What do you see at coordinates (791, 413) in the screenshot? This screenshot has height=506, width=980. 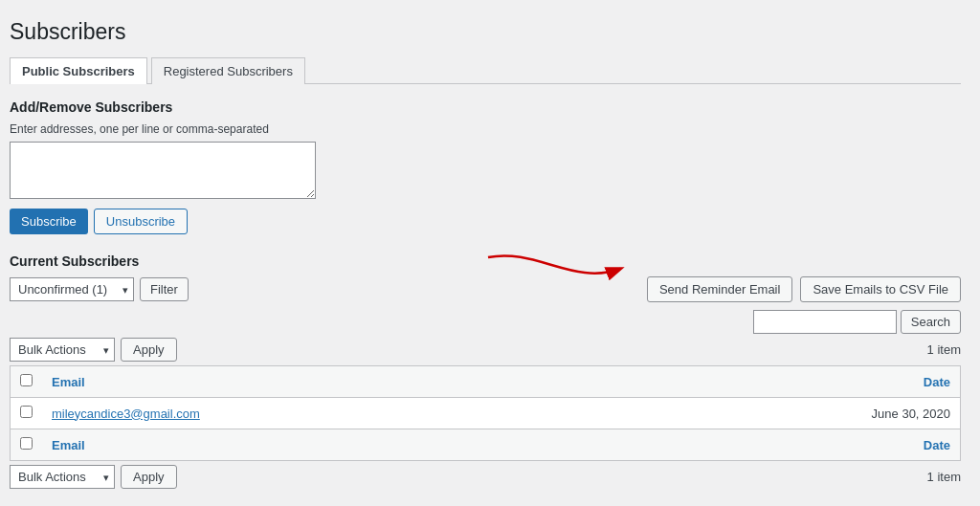 I see `row-date-cell: June 30, 2020` at bounding box center [791, 413].